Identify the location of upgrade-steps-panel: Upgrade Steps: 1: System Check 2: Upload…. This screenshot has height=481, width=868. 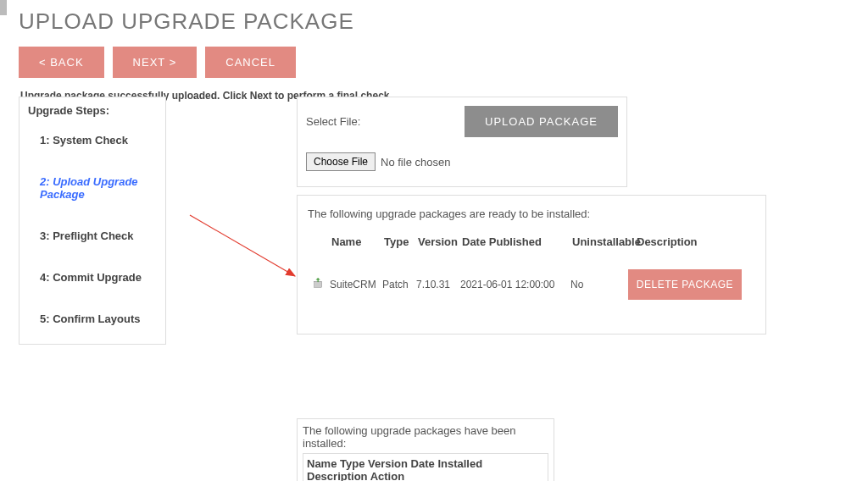
(92, 220).